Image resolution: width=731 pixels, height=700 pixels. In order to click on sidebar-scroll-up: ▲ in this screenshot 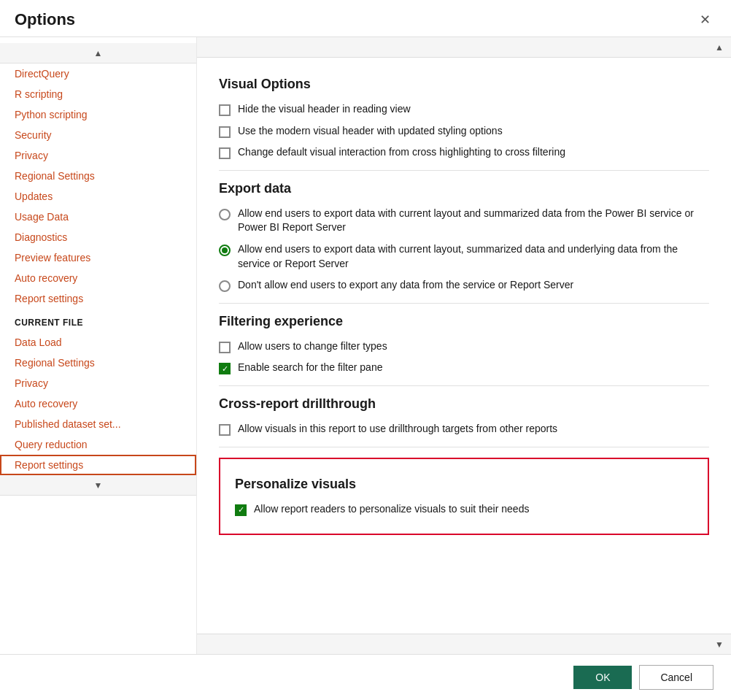, I will do `click(98, 53)`.